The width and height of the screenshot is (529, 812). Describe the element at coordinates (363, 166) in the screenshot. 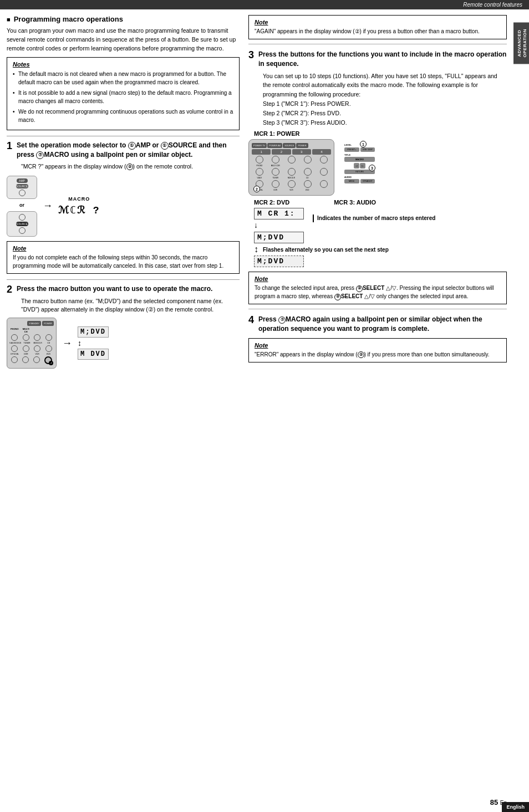

I see `right-arrow-btn: ▷` at that location.